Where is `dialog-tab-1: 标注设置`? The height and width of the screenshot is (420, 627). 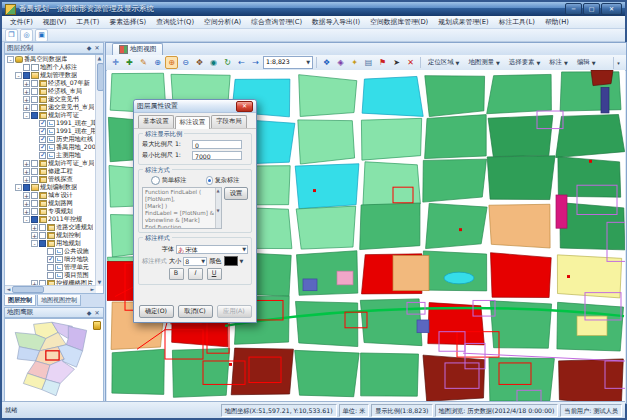 dialog-tab-1: 标注设置 is located at coordinates (193, 122).